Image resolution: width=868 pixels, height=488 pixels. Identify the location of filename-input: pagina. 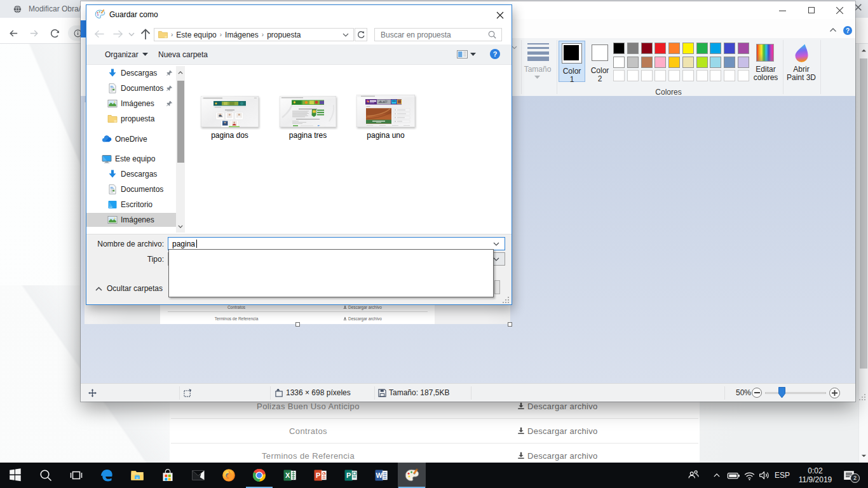
(337, 244).